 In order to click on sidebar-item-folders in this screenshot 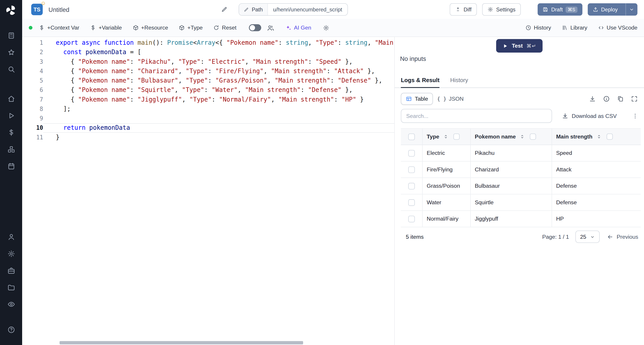, I will do `click(11, 287)`.